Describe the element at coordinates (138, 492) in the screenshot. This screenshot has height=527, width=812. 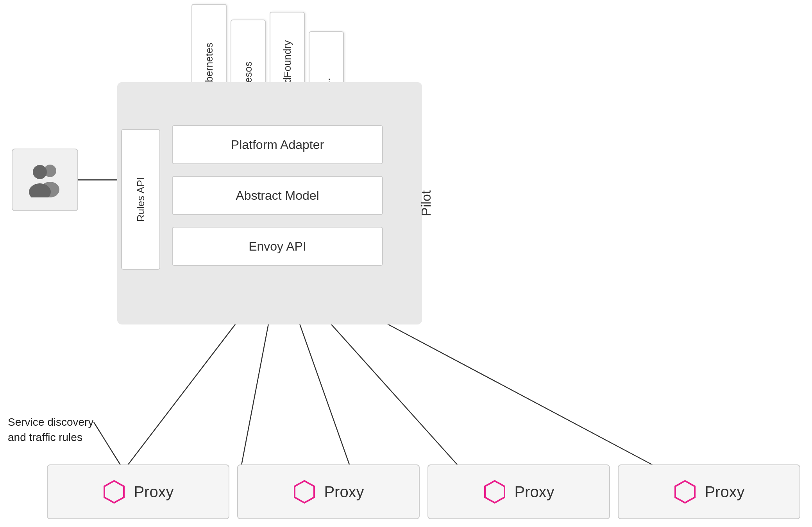
I see `proxy-box-1: Proxy` at that location.